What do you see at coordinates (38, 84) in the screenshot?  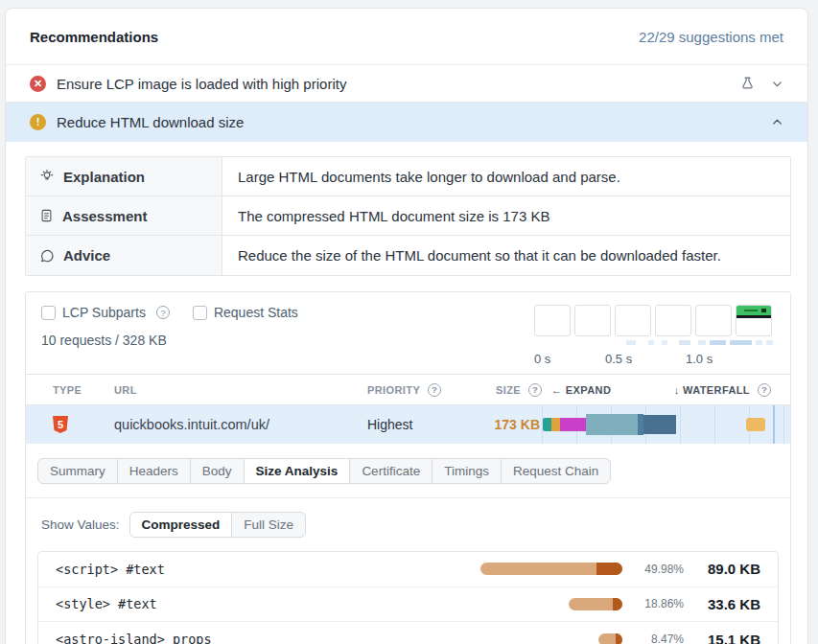 I see `fail-icon: ✕` at bounding box center [38, 84].